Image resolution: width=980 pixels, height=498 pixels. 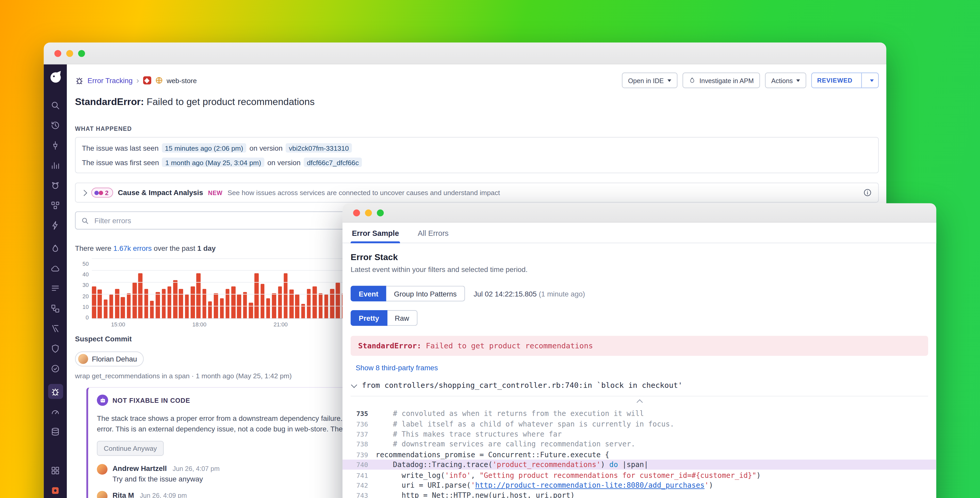 What do you see at coordinates (633, 464) in the screenshot?
I see `code-token: |span|` at bounding box center [633, 464].